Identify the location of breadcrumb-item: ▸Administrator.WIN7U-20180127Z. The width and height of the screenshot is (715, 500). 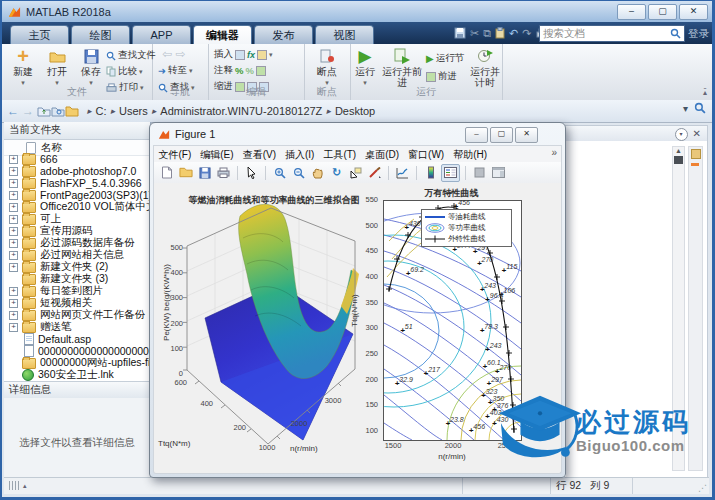
(236, 111).